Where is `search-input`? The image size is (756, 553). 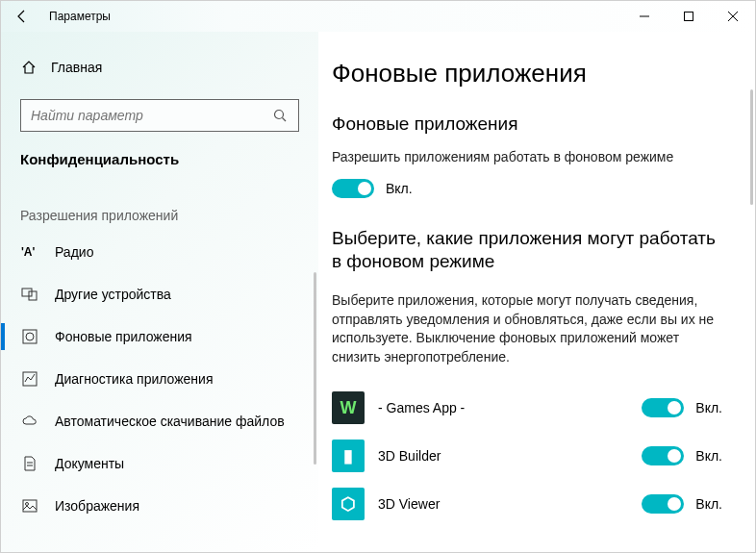 search-input is located at coordinates (151, 115).